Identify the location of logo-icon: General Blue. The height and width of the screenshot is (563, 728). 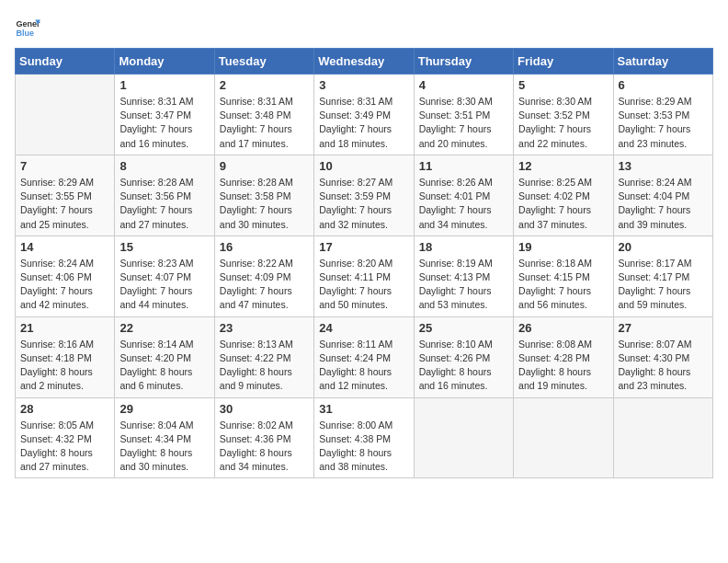
(28, 28).